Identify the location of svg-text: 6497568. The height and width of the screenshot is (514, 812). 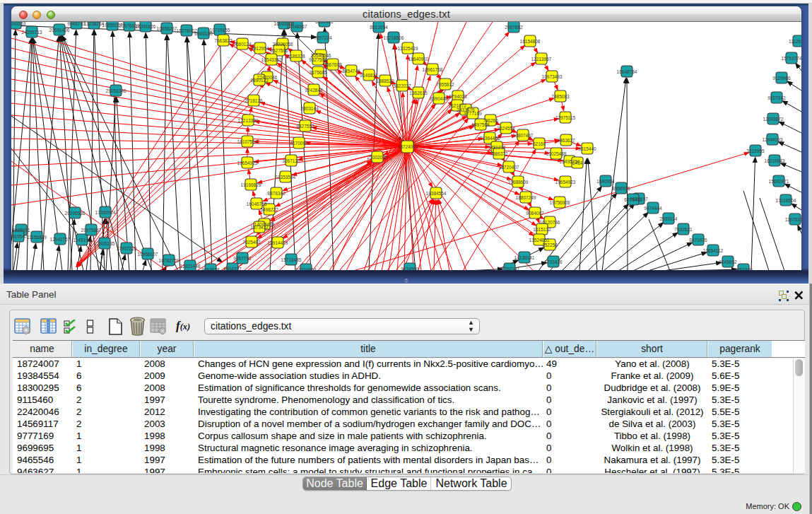
(481, 124).